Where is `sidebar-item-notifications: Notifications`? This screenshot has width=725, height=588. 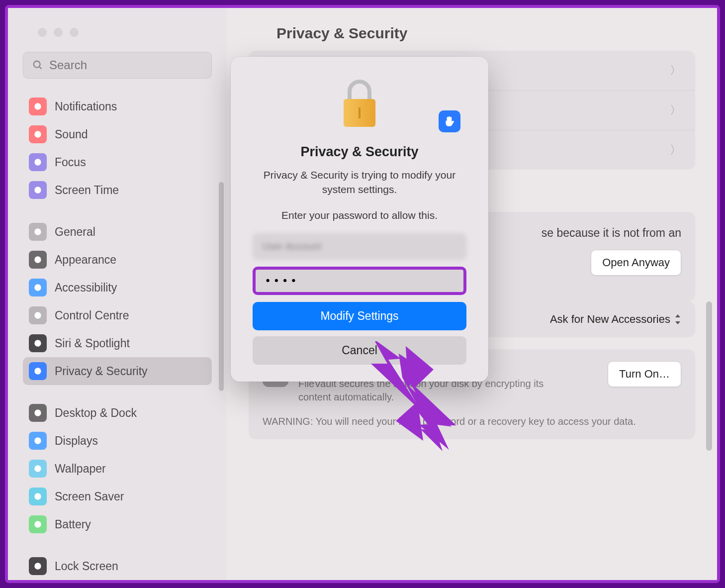
sidebar-item-notifications: Notifications is located at coordinates (117, 106).